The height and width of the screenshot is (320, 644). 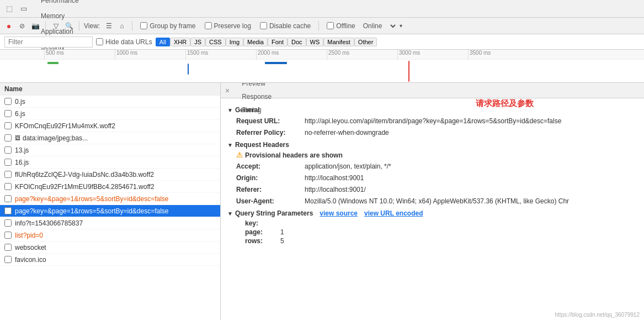 What do you see at coordinates (433, 145) in the screenshot?
I see `request-headers-section-header: ▼ Request Headers` at bounding box center [433, 145].